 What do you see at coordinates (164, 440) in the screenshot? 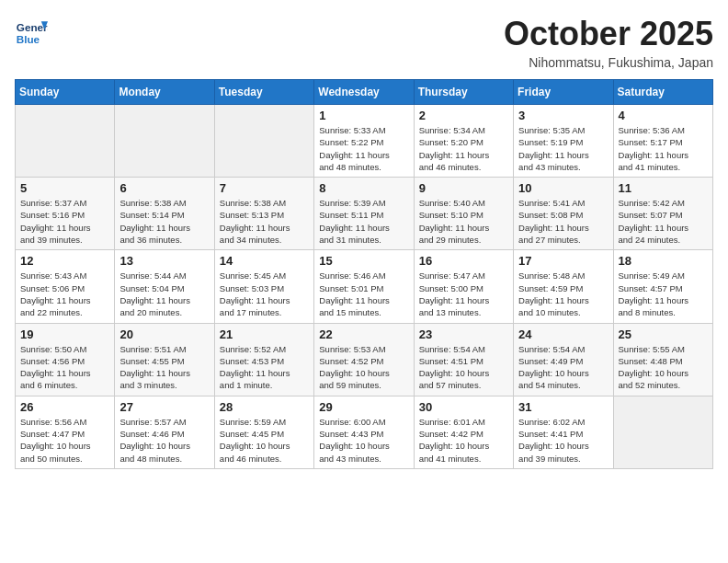
I see `day-info: Sunrise: 5:57 AM Sunset: 4:46 PM Dayligh…` at bounding box center [164, 440].